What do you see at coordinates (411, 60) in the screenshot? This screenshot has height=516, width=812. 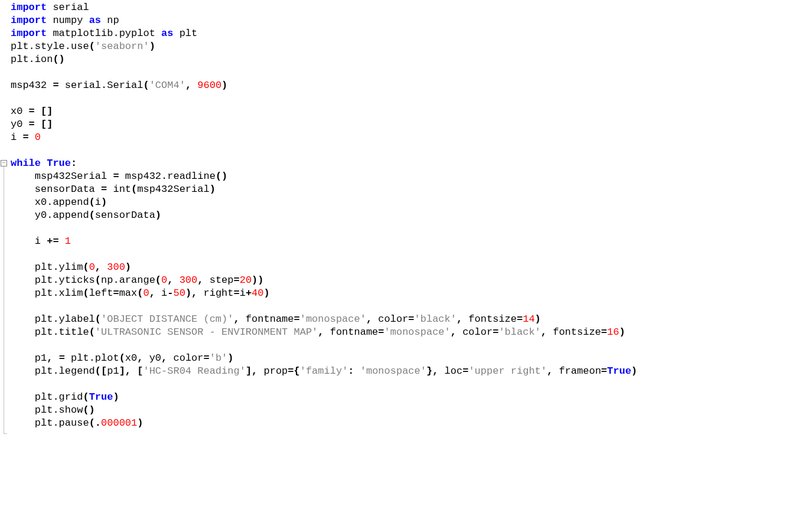 I see `code-line: plt.ion()` at bounding box center [411, 60].